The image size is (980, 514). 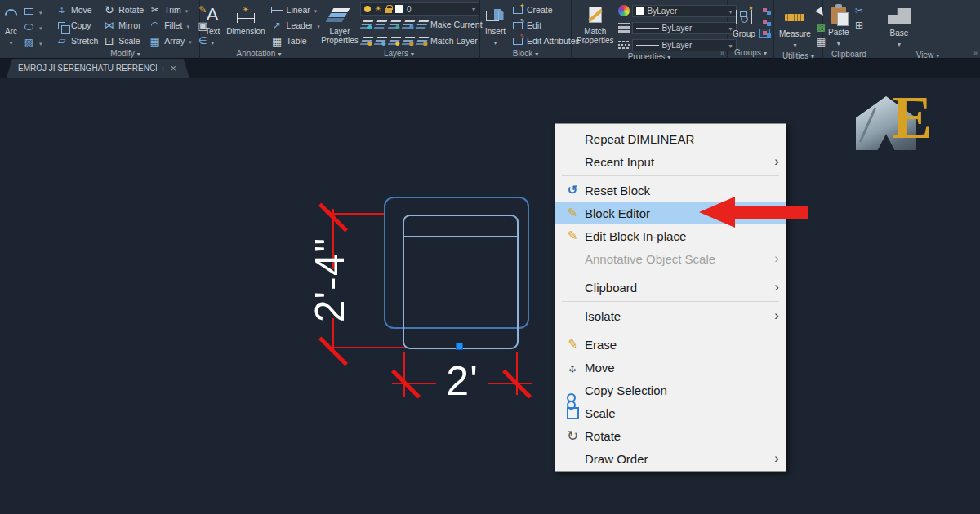 What do you see at coordinates (369, 348) in the screenshot?
I see `vertical-dim-ext-bottom` at bounding box center [369, 348].